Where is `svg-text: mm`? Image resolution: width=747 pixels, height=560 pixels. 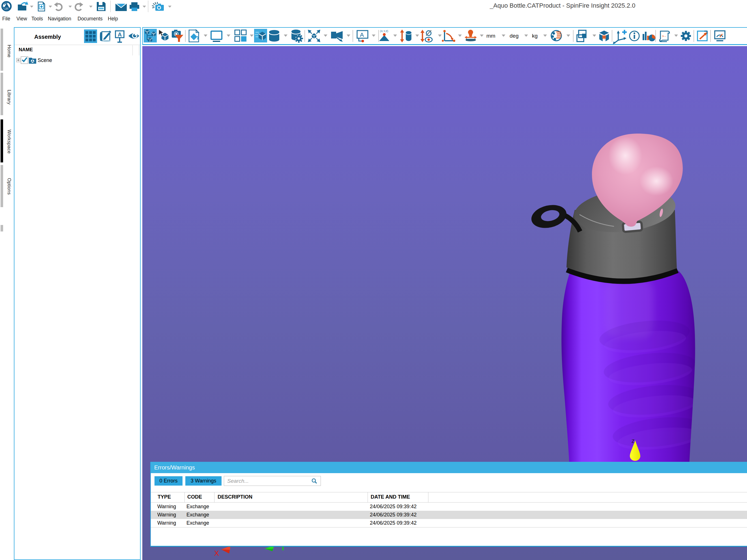
svg-text: mm is located at coordinates (491, 36).